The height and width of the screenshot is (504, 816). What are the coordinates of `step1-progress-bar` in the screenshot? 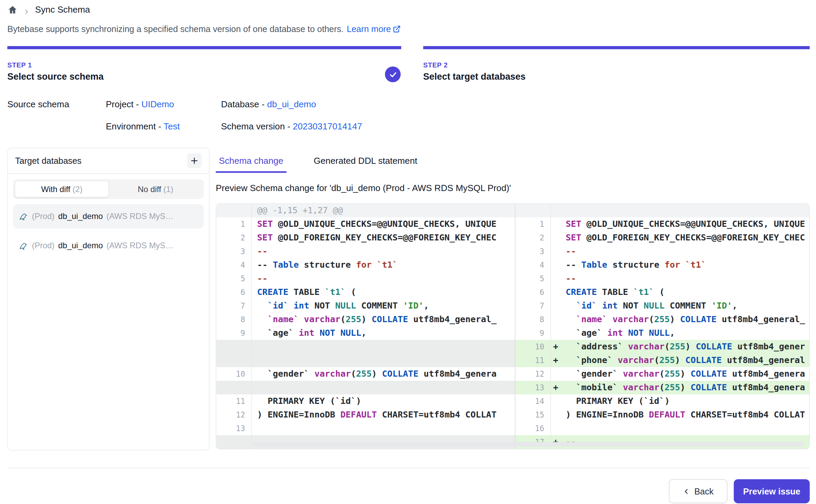 It's located at (204, 48).